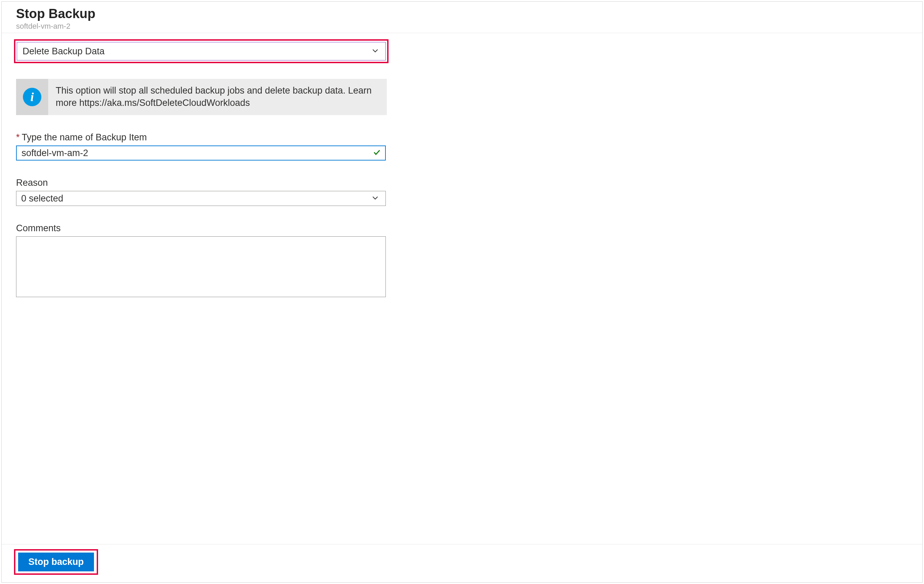 The image size is (924, 584). I want to click on reason-dropdown-value: 0 selected, so click(42, 199).